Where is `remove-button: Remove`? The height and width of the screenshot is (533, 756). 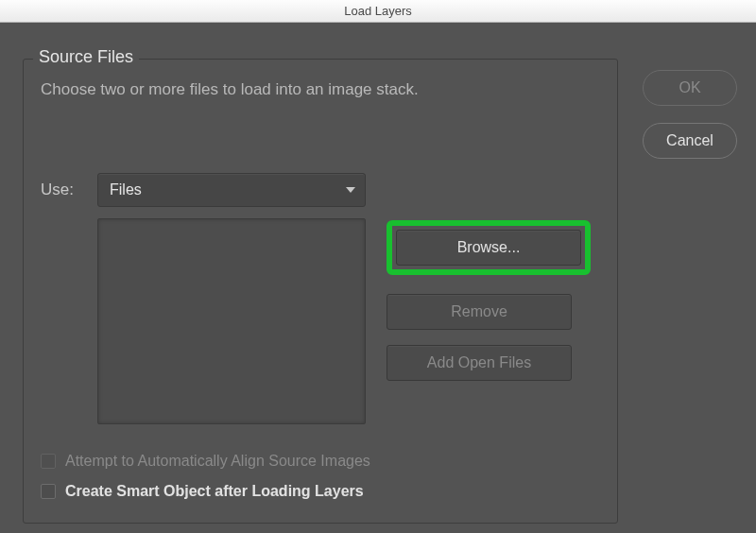
remove-button: Remove is located at coordinates (479, 312).